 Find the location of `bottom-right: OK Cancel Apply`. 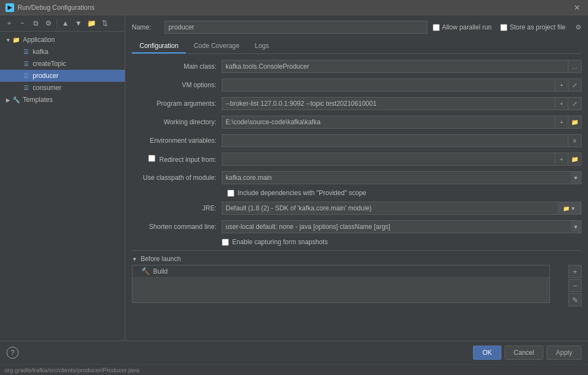

bottom-right: OK Cancel Apply is located at coordinates (528, 353).